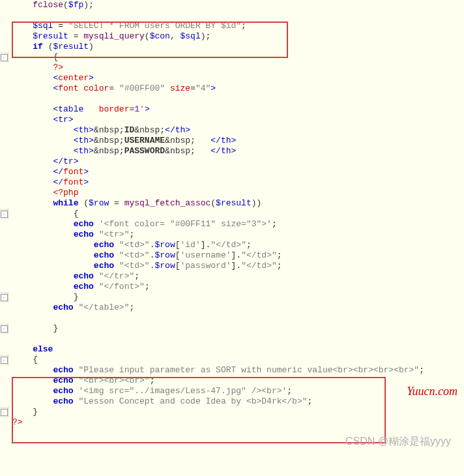  Describe the element at coordinates (232, 245) in the screenshot. I see `code-line: echo "<td>".$row['id']."</td>";` at that location.